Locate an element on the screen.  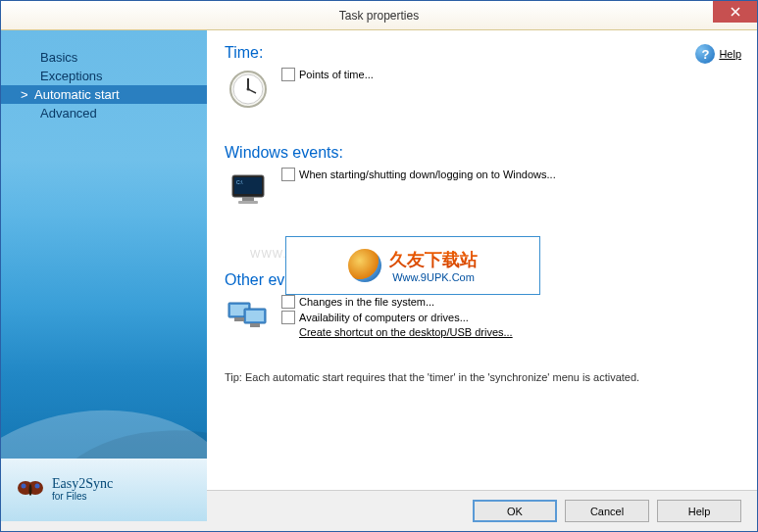
opt-file-changes: Changes in the file system... is located at coordinates (397, 302).